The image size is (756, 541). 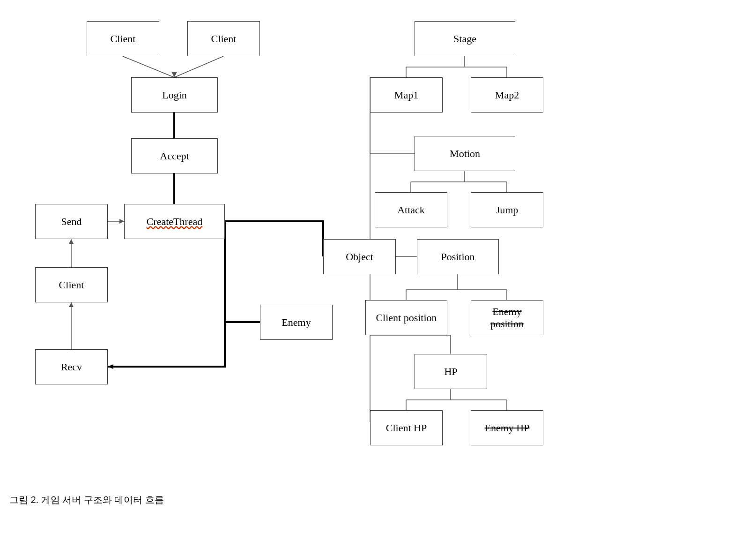 I want to click on accept-box: Accept, so click(x=174, y=156).